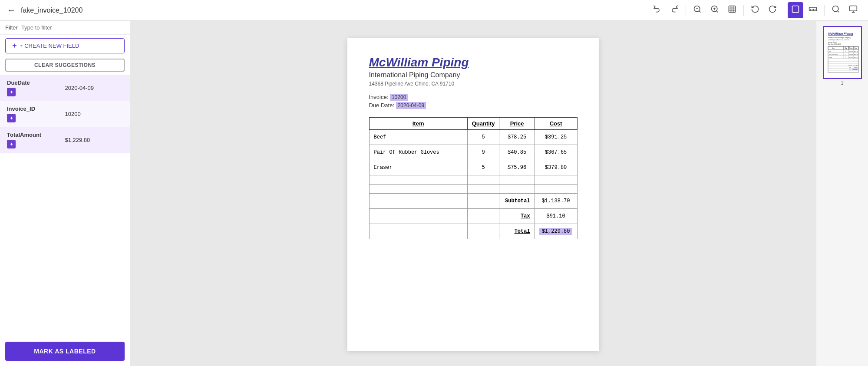 This screenshot has width=868, height=366. I want to click on cell-item: Eraser, so click(418, 168).